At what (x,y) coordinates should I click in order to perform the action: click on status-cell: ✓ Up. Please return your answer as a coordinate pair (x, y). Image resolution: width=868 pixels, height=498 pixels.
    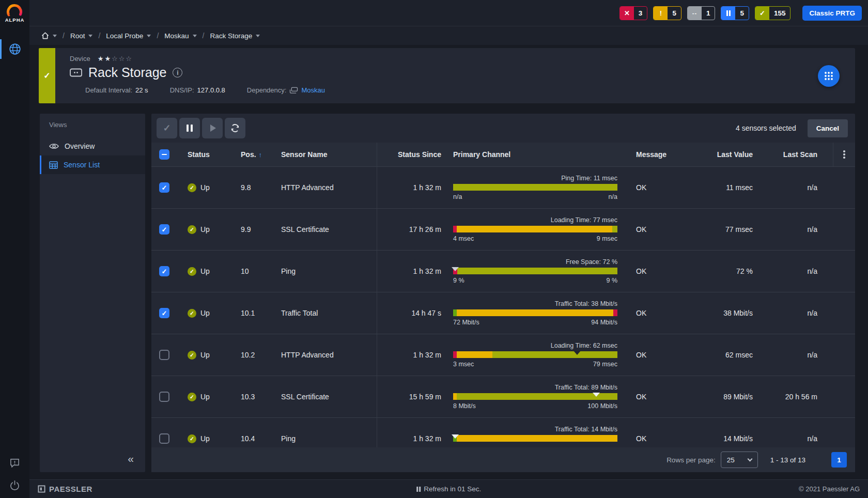
    Looking at the image, I should click on (205, 397).